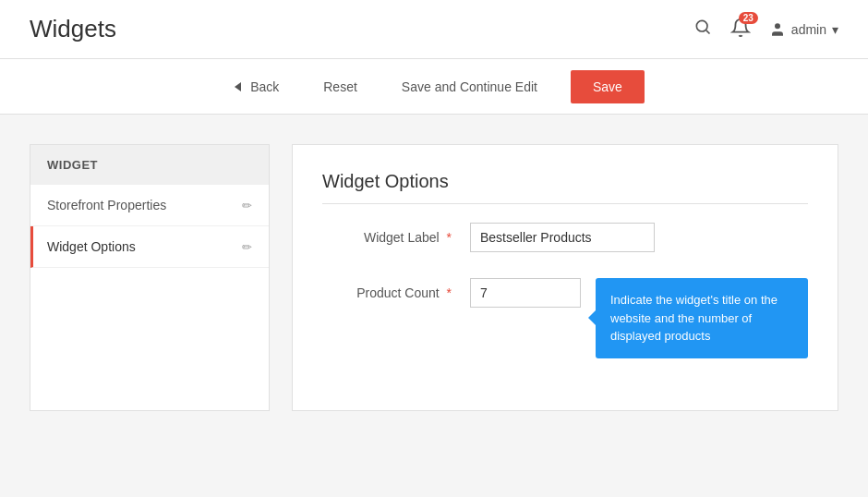 This screenshot has width=868, height=497. Describe the element at coordinates (73, 30) in the screenshot. I see `page-title: Widgets` at that location.